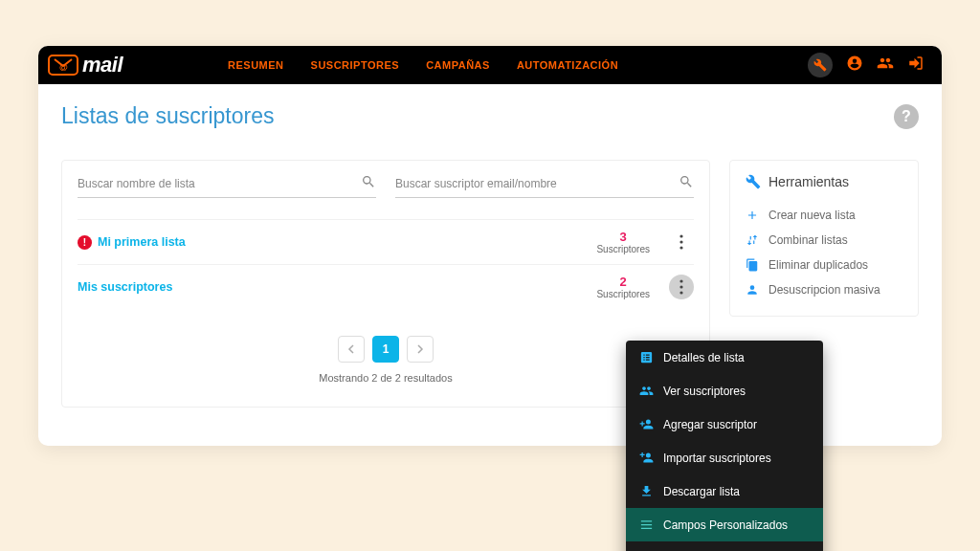 This screenshot has height=551, width=980. What do you see at coordinates (824, 290) in the screenshot?
I see `tool-bulk-unsubscribe: Desuscripcion masiva` at bounding box center [824, 290].